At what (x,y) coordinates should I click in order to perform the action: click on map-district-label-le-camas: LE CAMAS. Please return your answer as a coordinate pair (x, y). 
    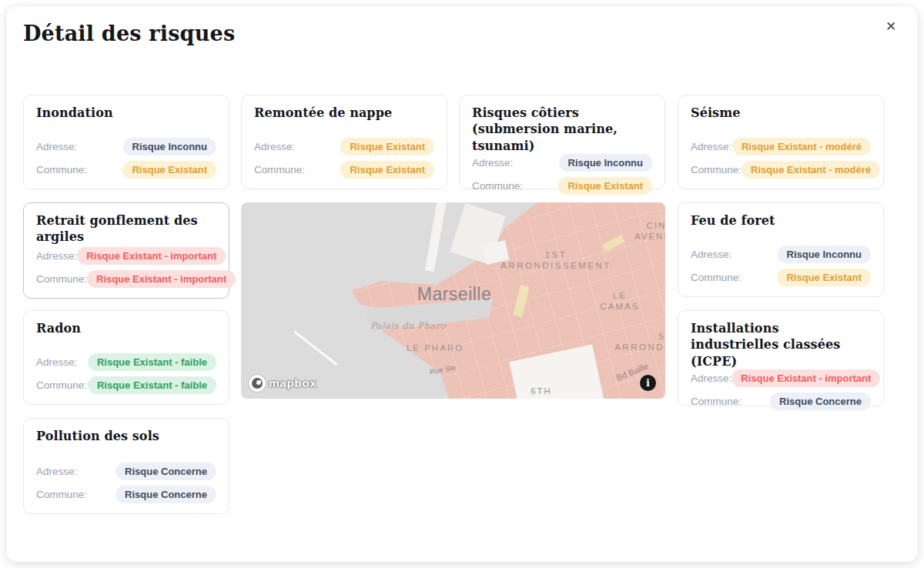
    Looking at the image, I should click on (621, 302).